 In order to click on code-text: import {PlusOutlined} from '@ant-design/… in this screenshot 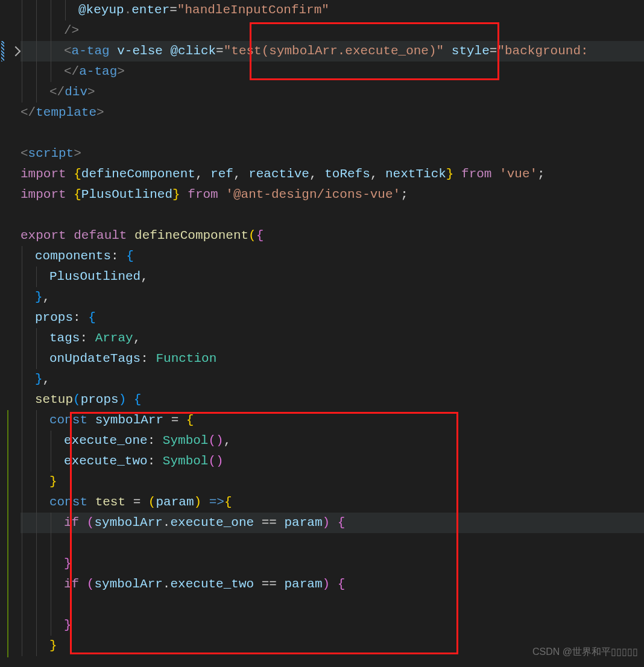, I will do `click(215, 195)`.